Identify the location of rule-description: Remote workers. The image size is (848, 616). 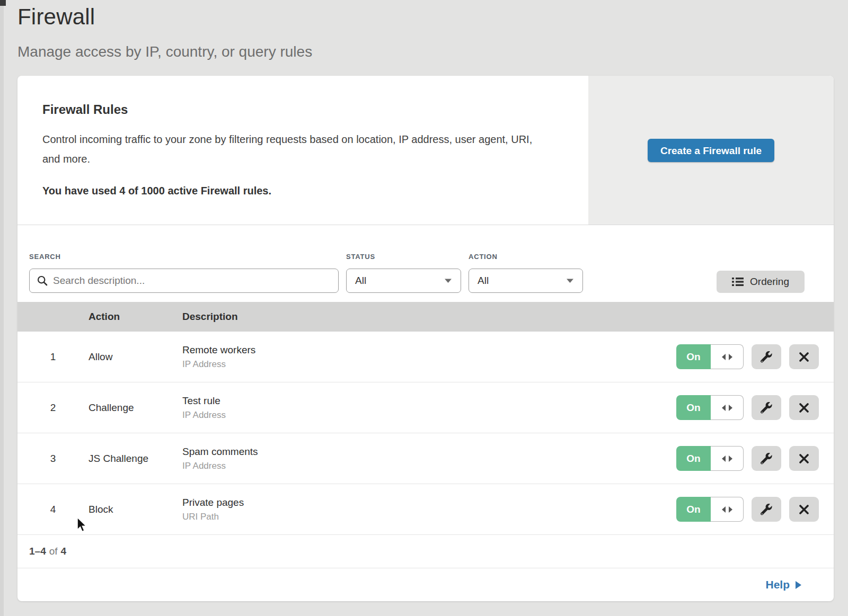
(429, 350).